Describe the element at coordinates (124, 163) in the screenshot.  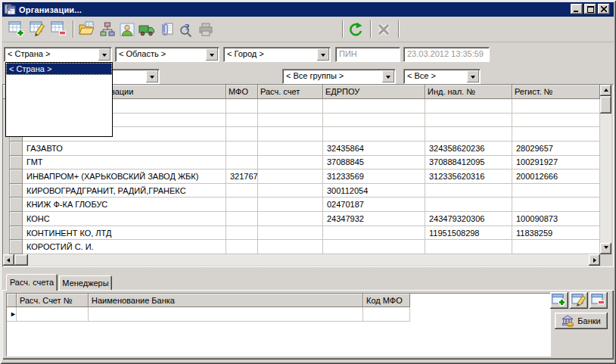
I see `grid-cell: ГМТ` at that location.